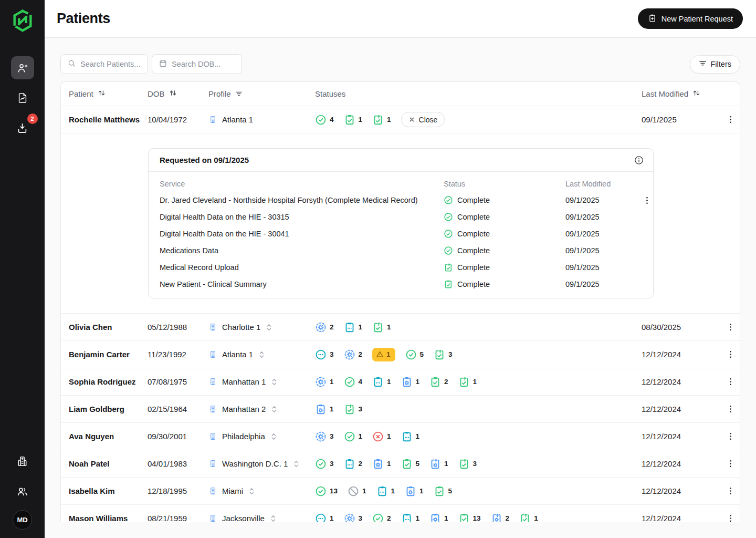 Image resolution: width=756 pixels, height=538 pixels. I want to click on patient-dob: 02/15/1964, so click(178, 409).